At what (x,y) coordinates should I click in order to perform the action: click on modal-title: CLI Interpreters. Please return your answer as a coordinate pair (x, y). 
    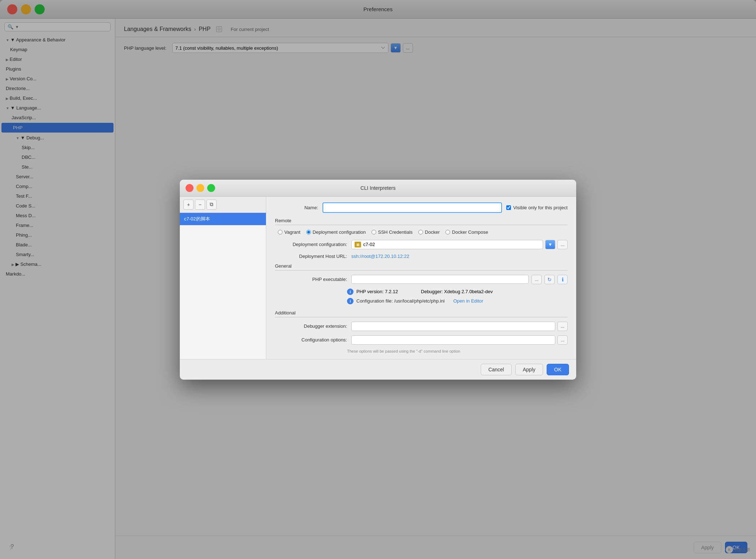
    Looking at the image, I should click on (378, 188).